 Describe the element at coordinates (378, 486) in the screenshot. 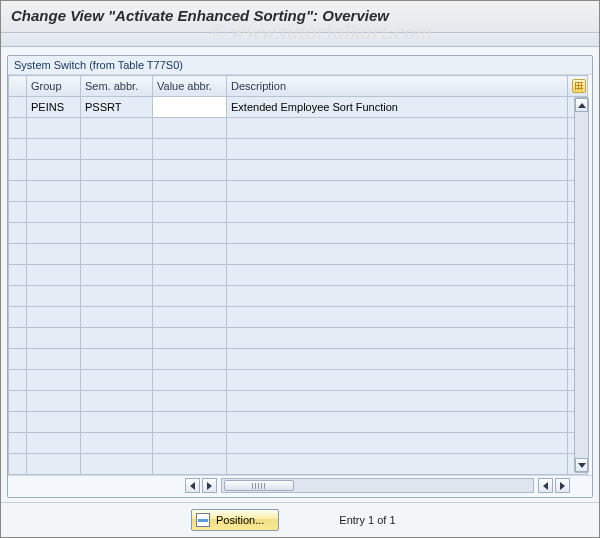

I see `hscroll-track` at that location.